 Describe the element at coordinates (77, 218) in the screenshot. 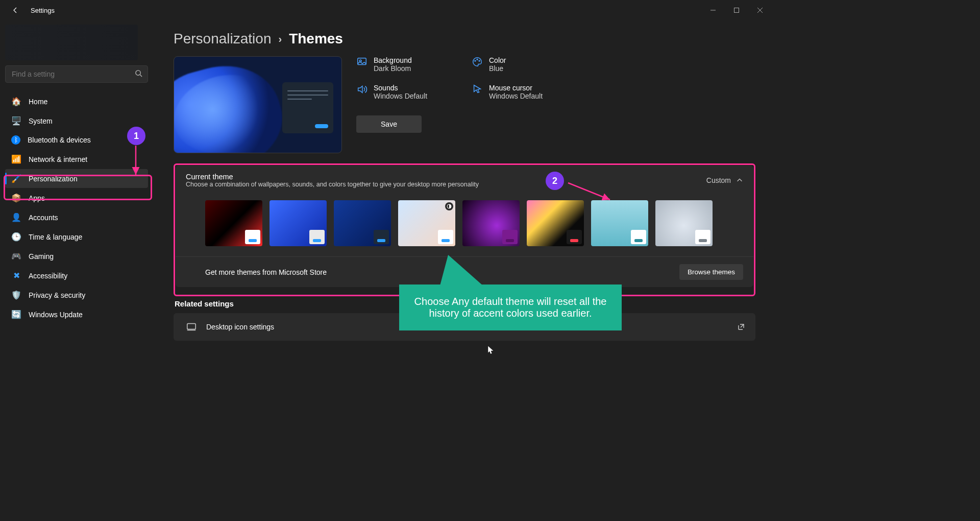

I see `sidebar-item-accounts: 👤Accounts` at that location.